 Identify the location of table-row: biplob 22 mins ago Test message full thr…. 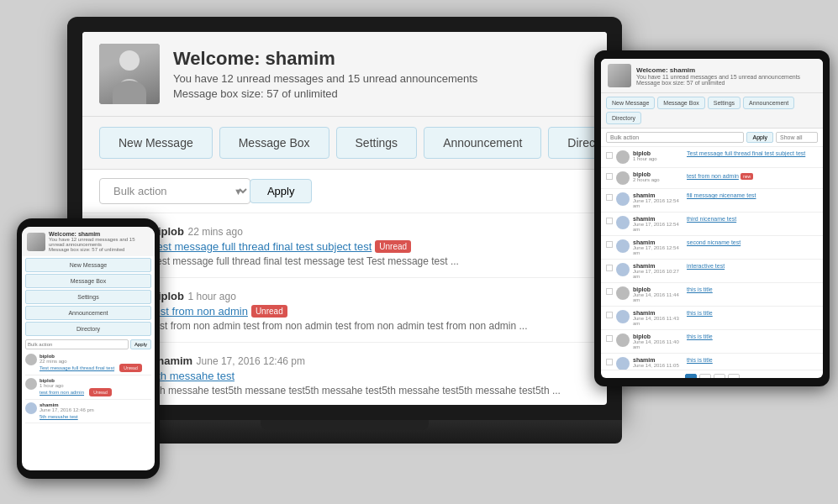
(345, 245).